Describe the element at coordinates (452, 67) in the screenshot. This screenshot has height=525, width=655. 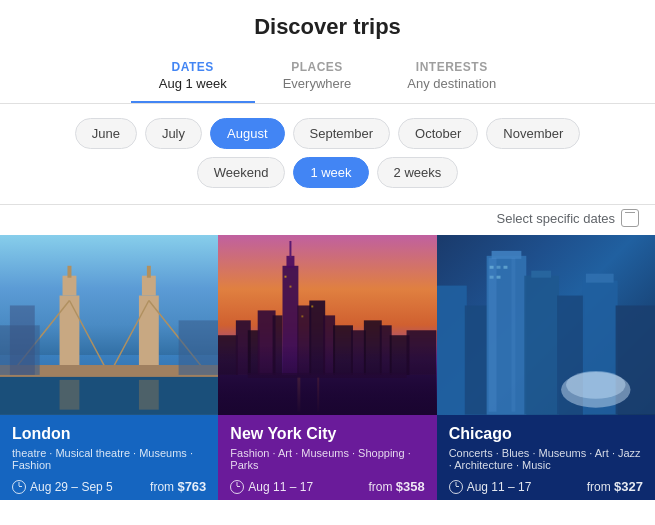
I see `tab-interests-label: INTERESTS` at that location.